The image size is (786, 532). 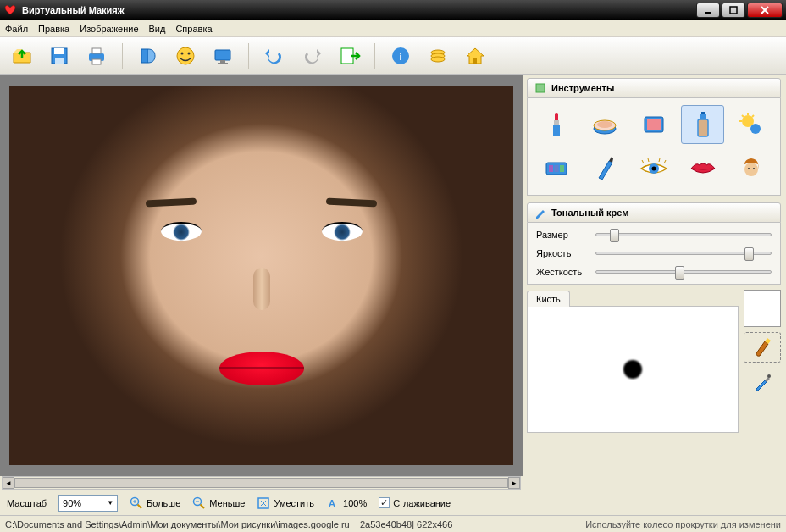 I want to click on tool-foundation, so click(x=703, y=125).